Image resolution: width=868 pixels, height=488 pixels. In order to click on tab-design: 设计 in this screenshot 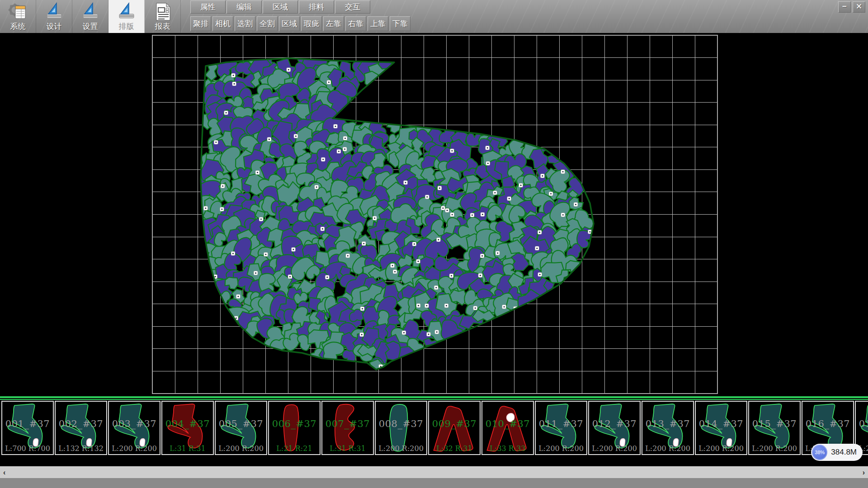, I will do `click(54, 16)`.